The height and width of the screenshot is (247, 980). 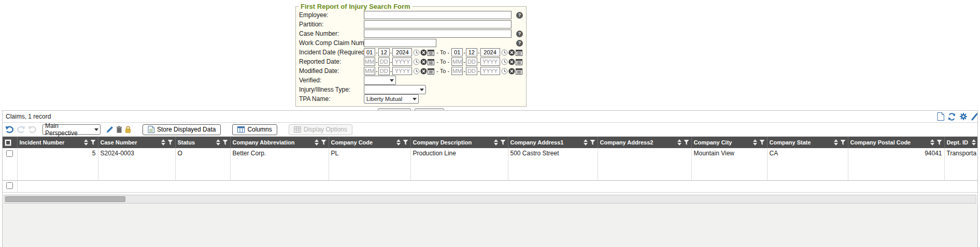 What do you see at coordinates (402, 71) in the screenshot?
I see `modified-from-year-input` at bounding box center [402, 71].